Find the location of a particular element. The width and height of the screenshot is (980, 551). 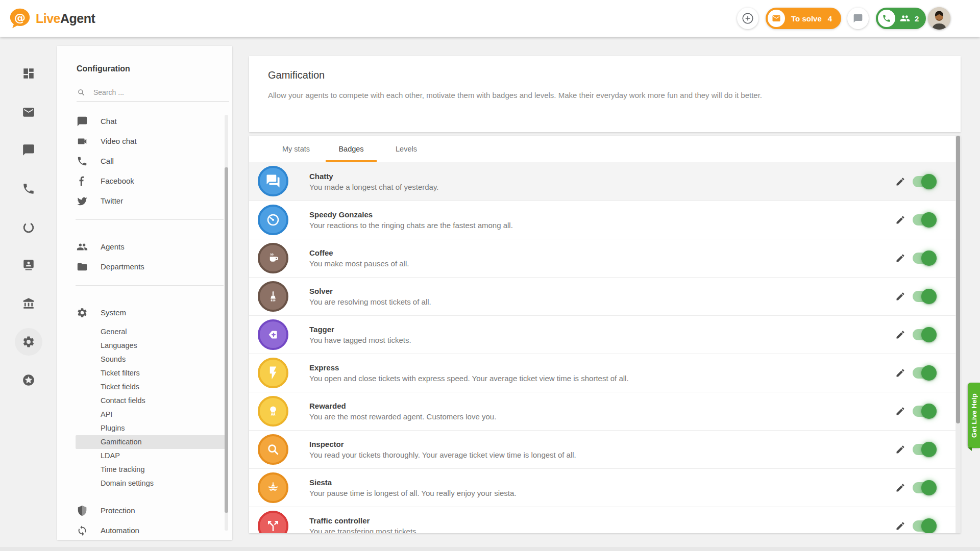

sidebar-scrollbar-thumb is located at coordinates (227, 340).